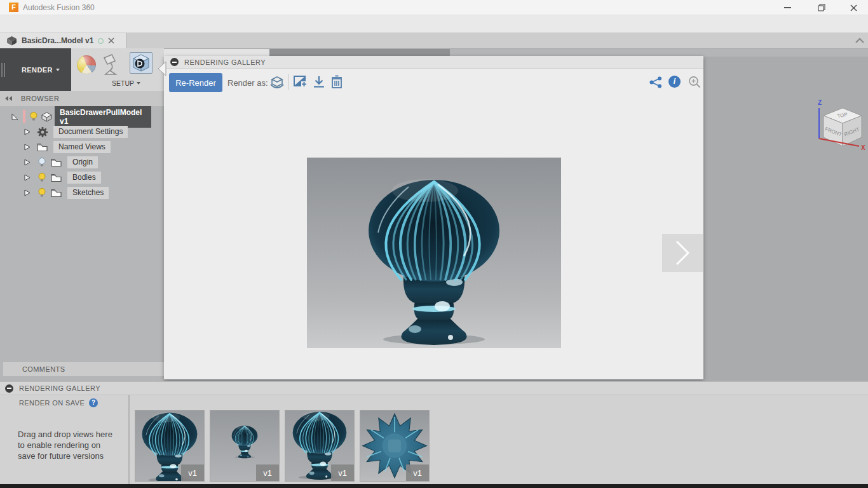 This screenshot has height=488, width=868. I want to click on browser-collapse-icon, so click(9, 98).